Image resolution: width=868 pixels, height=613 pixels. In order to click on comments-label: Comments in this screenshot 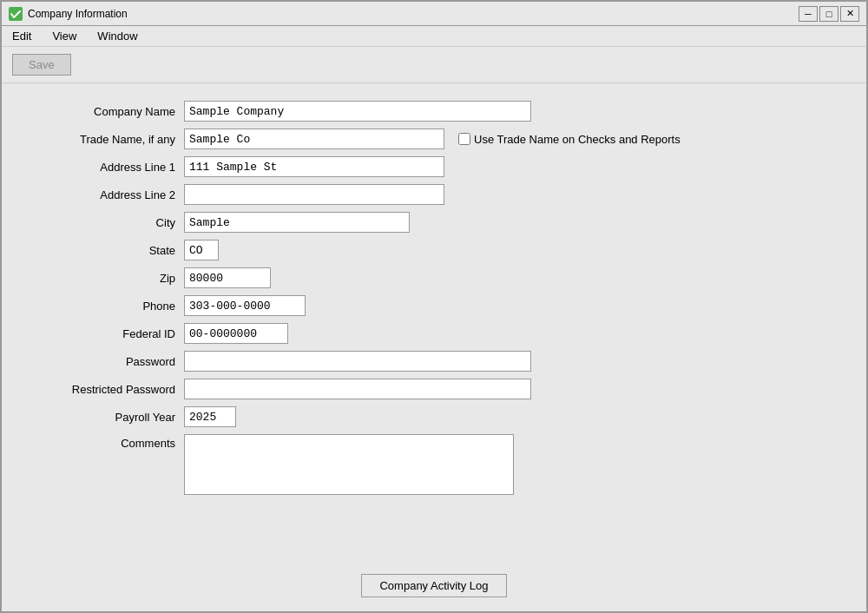, I will do `click(106, 442)`.